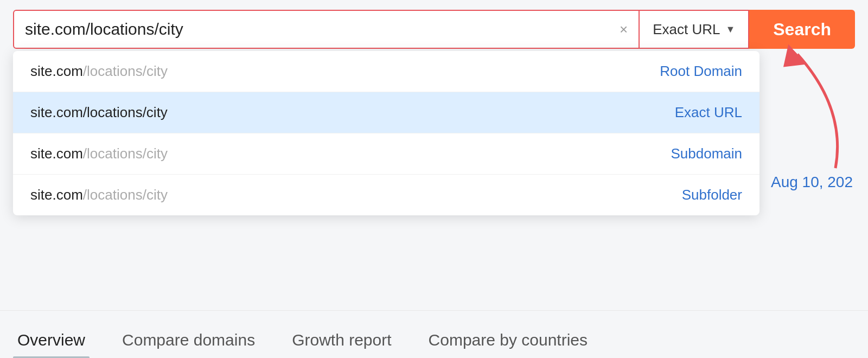  What do you see at coordinates (56, 71) in the screenshot?
I see `site-black-text: site.com` at bounding box center [56, 71].